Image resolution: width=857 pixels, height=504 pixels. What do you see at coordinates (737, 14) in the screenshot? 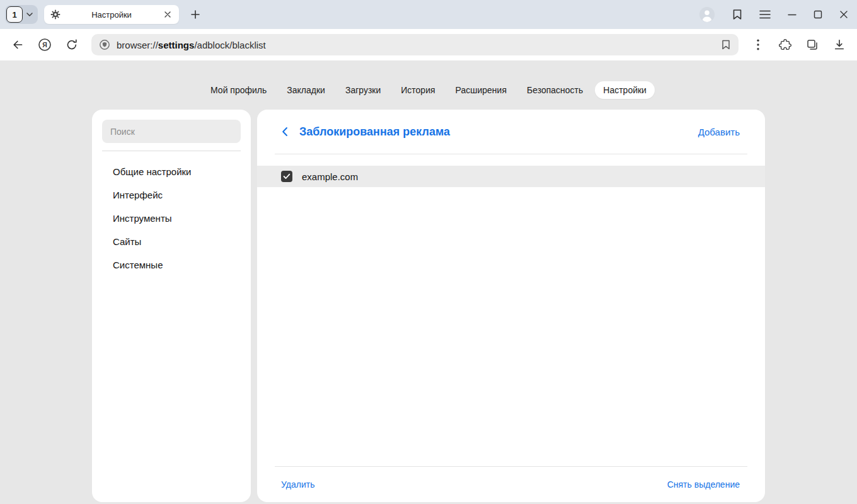
I see `bookmarks-panel-icon` at bounding box center [737, 14].